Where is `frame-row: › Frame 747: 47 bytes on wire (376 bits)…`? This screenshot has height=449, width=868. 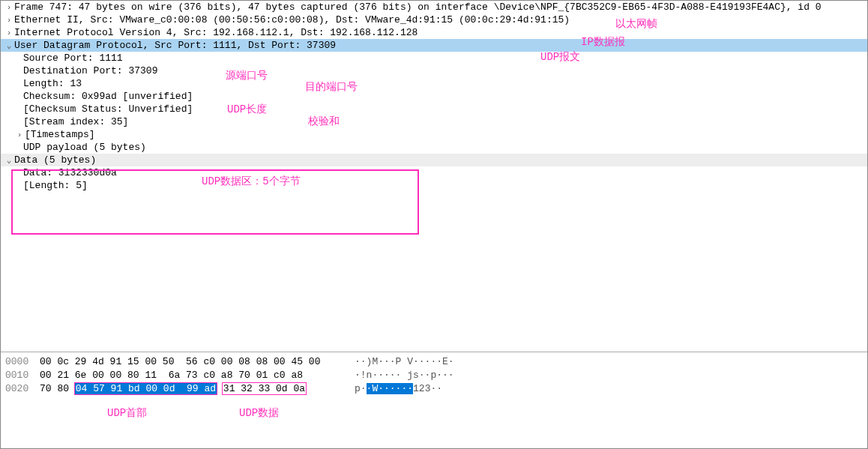
frame-row: › Frame 747: 47 bytes on wire (376 bits)… is located at coordinates (434, 7).